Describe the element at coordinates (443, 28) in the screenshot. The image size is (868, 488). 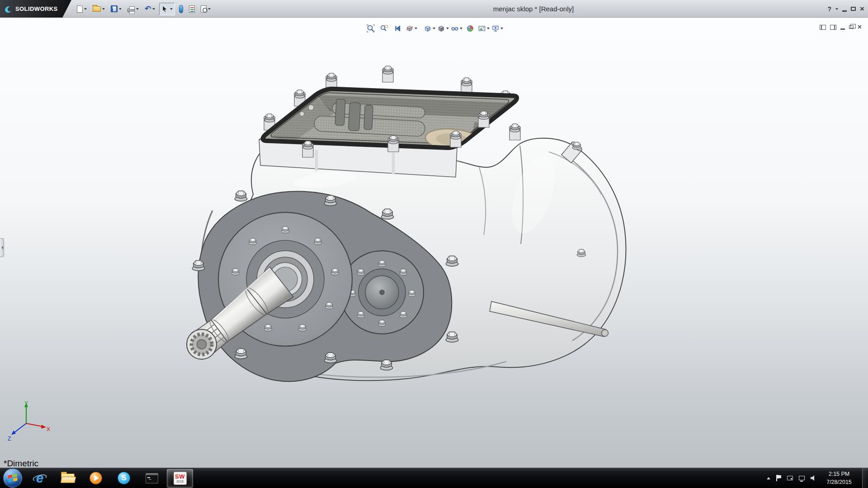
I see `display-style-button` at that location.